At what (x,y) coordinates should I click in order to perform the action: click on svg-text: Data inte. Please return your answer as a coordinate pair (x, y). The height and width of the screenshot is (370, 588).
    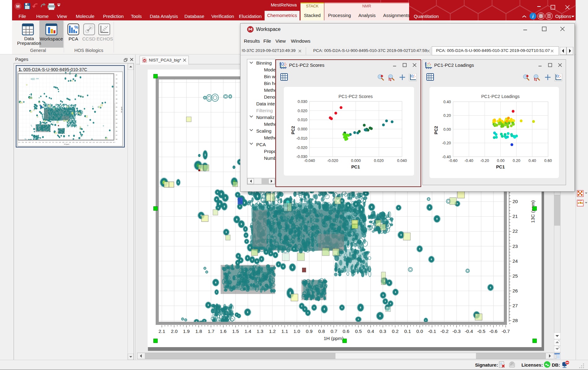
    Looking at the image, I should click on (266, 104).